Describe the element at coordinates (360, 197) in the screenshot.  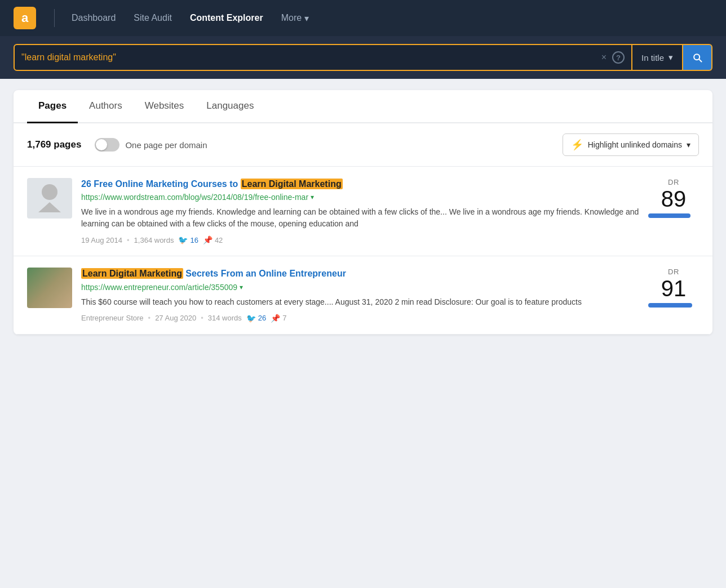
I see `result-url-1: https://www.wordstream.com/blog/ws/2014/…` at that location.